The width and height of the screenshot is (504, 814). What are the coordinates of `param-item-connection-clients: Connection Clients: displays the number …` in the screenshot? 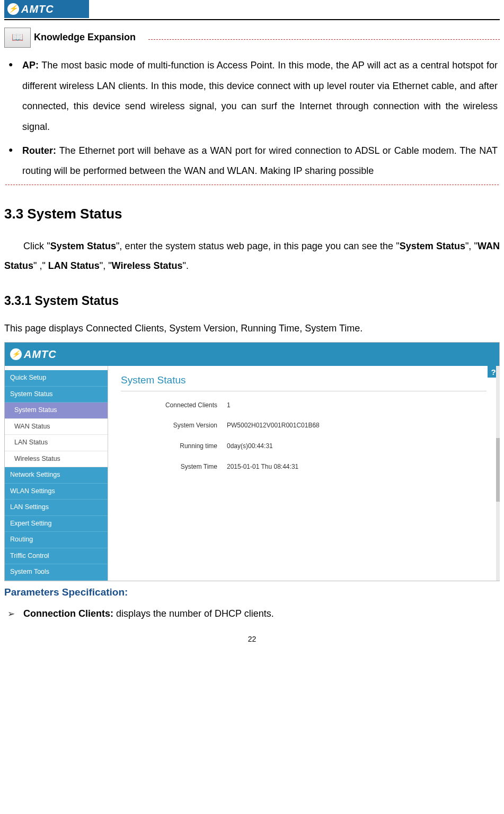 It's located at (262, 614).